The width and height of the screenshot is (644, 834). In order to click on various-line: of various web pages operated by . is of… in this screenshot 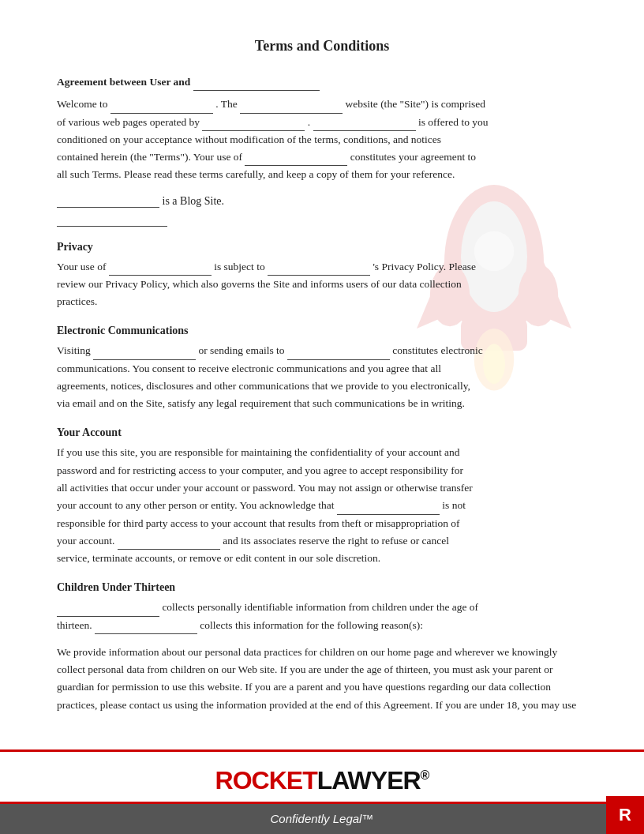, I will do `click(322, 122)`.